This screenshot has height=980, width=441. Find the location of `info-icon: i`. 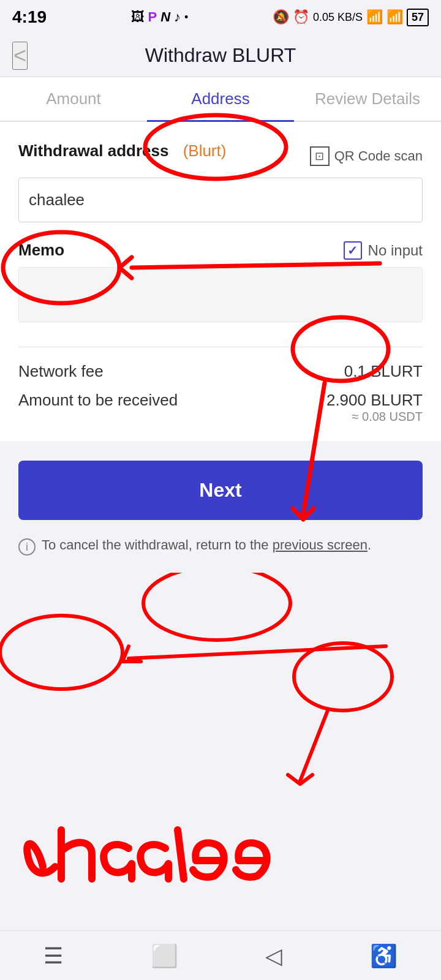

info-icon: i is located at coordinates (27, 547).